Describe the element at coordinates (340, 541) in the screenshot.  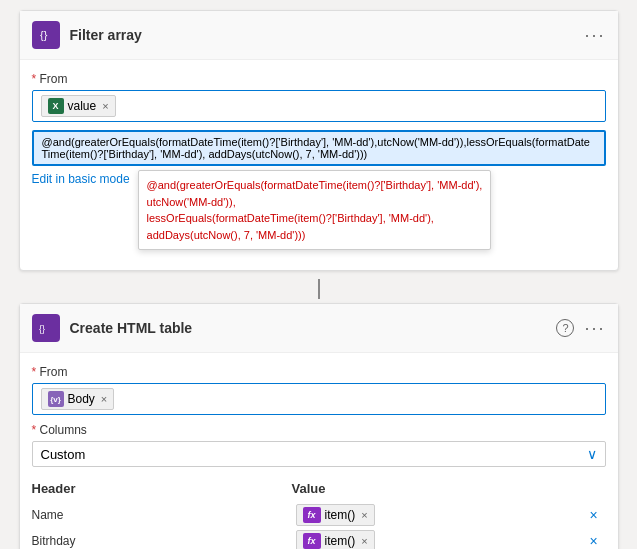
I see `row2-value-text: item()` at that location.